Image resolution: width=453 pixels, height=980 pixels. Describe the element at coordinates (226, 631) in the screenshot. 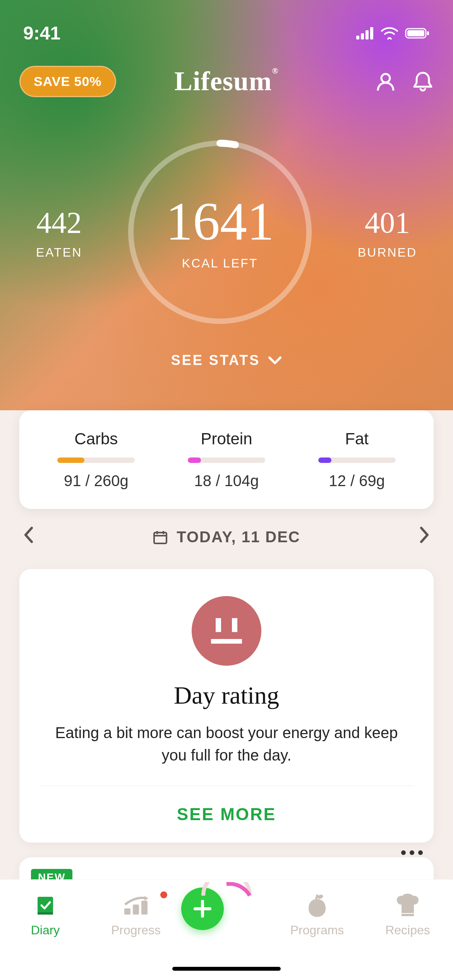

I see `neutral-face-icon` at that location.